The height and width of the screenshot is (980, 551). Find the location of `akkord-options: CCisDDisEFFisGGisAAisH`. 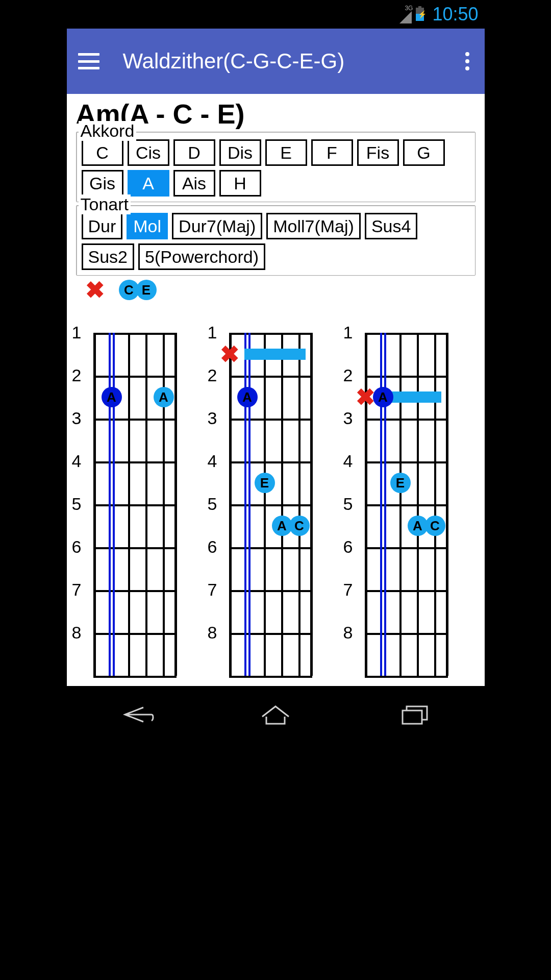

akkord-options: CCisDDisEFFisGGisAAisH is located at coordinates (276, 168).